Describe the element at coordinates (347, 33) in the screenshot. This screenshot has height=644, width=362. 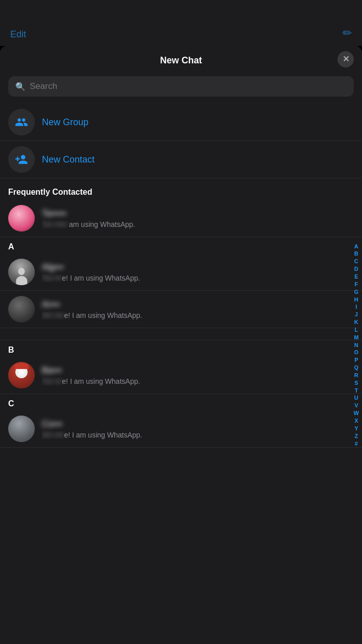
I see `compose-icon: ✏` at that location.